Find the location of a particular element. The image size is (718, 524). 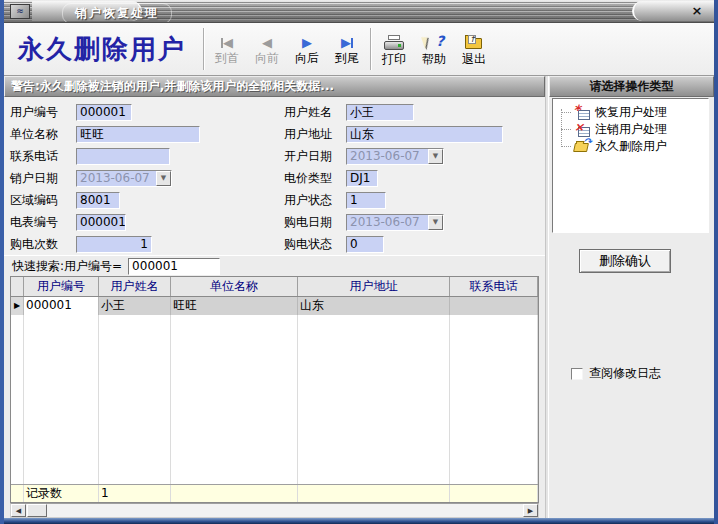

nav-first-button: ◀ 到首 is located at coordinates (227, 49).